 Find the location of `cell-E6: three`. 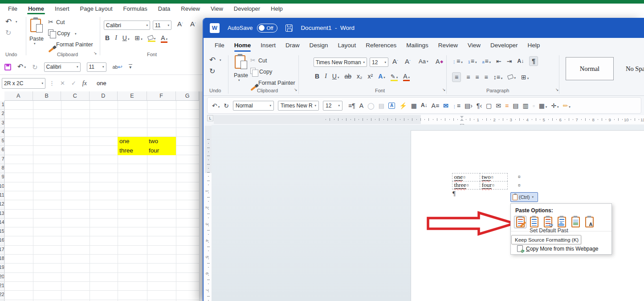

cell-E6: three is located at coordinates (126, 151).